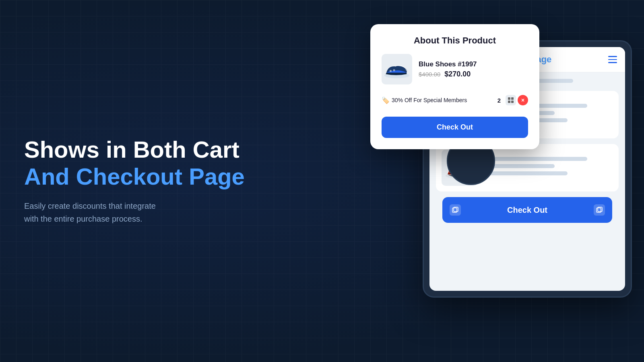 The image size is (644, 362). I want to click on remove-item-button: ×, so click(523, 100).